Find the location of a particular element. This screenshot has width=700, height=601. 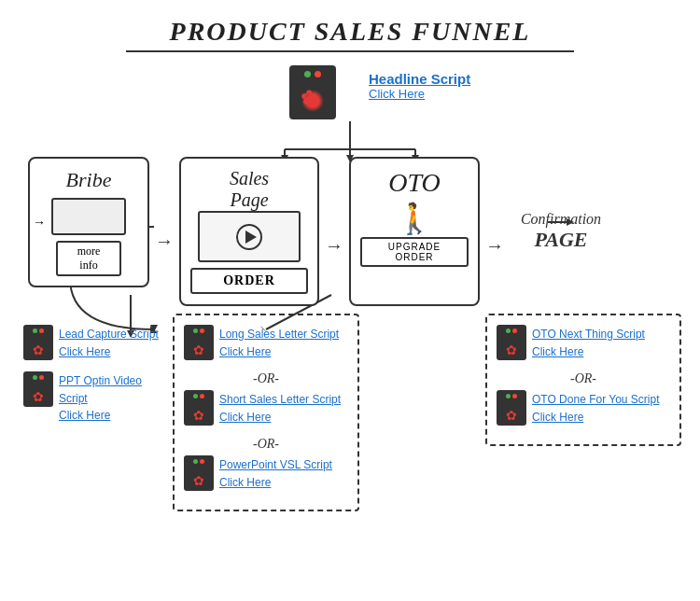

short-sales-click-here: Click Here is located at coordinates (245, 417).